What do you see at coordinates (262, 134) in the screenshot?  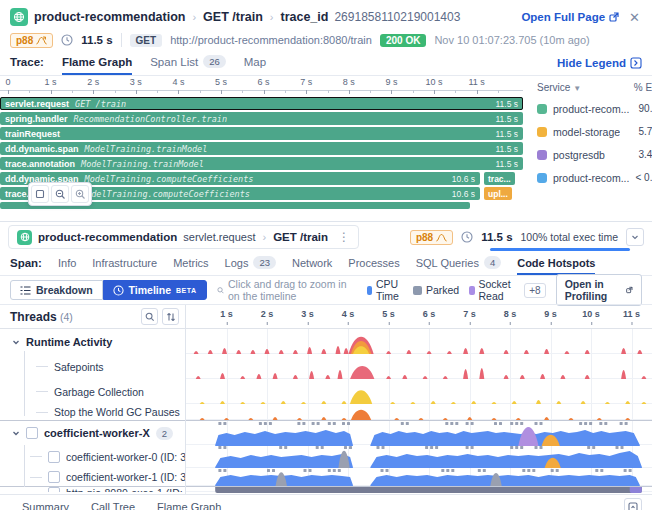 I see `flame-span-trainrequest: trainRequest11.5 s` at bounding box center [262, 134].